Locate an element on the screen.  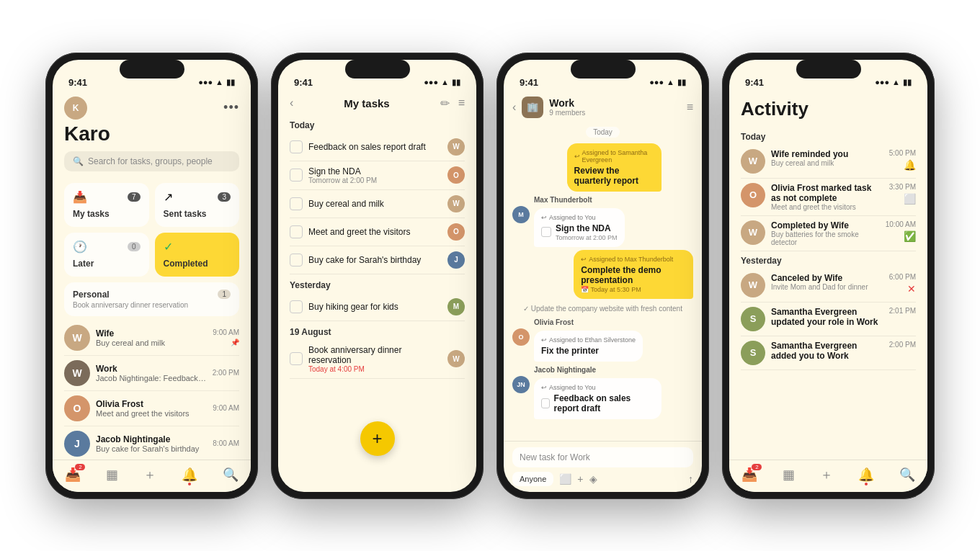
samantha-role-right: 2:01 PM is located at coordinates (902, 311).